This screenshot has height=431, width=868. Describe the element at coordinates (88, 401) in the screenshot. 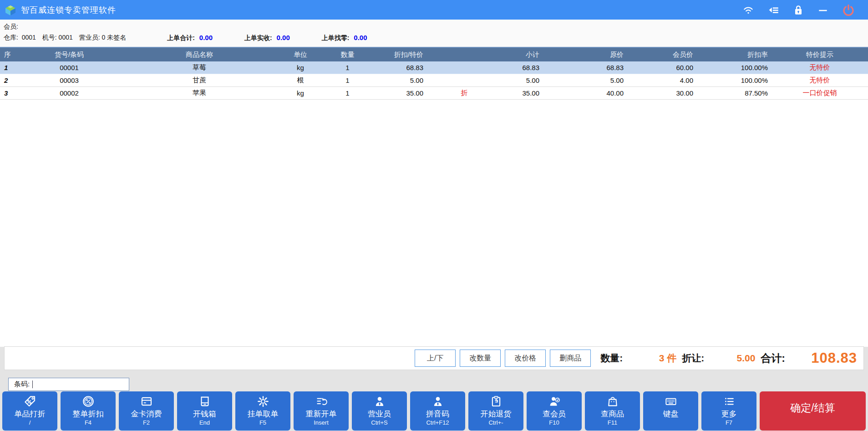

I see `percent-circle-icon` at that location.